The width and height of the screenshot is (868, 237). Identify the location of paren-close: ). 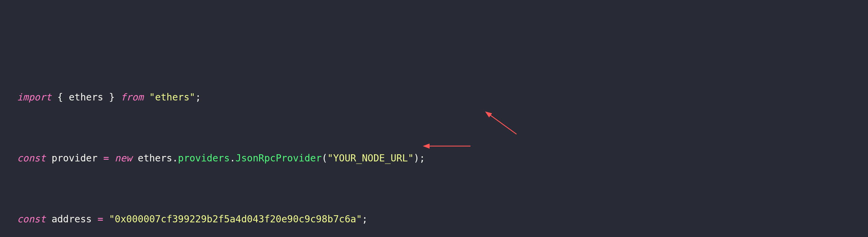
(417, 158).